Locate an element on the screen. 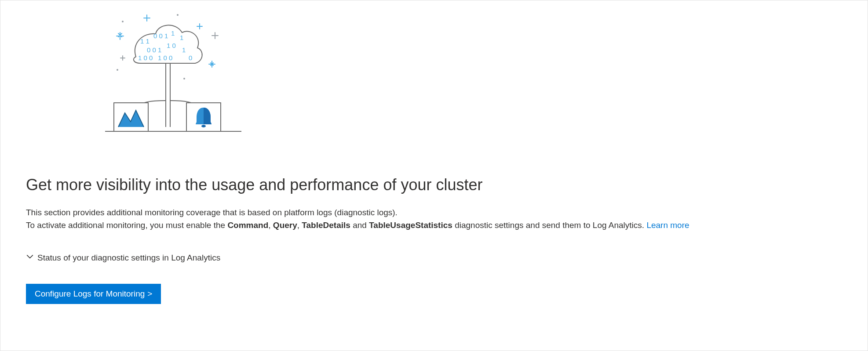 The width and height of the screenshot is (868, 351). desc-line2-prefix: To activate additional monitoring, you m… is located at coordinates (127, 225).